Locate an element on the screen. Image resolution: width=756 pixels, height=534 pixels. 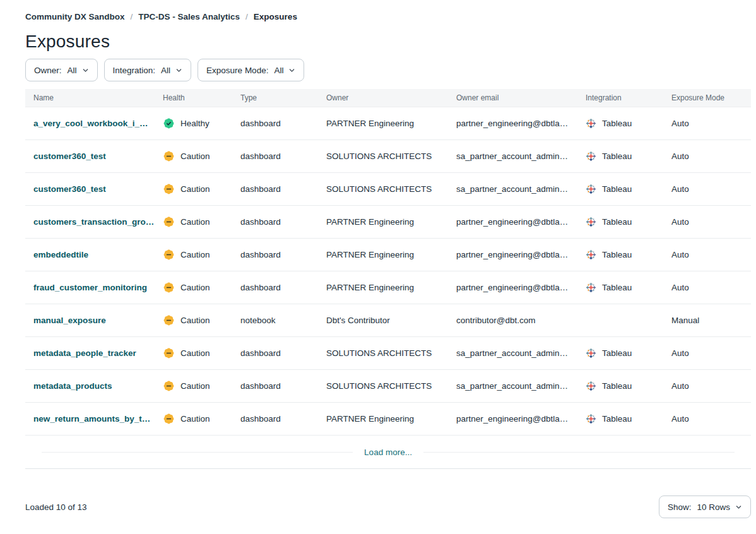
name-cell: embeddedtile is located at coordinates (98, 255).